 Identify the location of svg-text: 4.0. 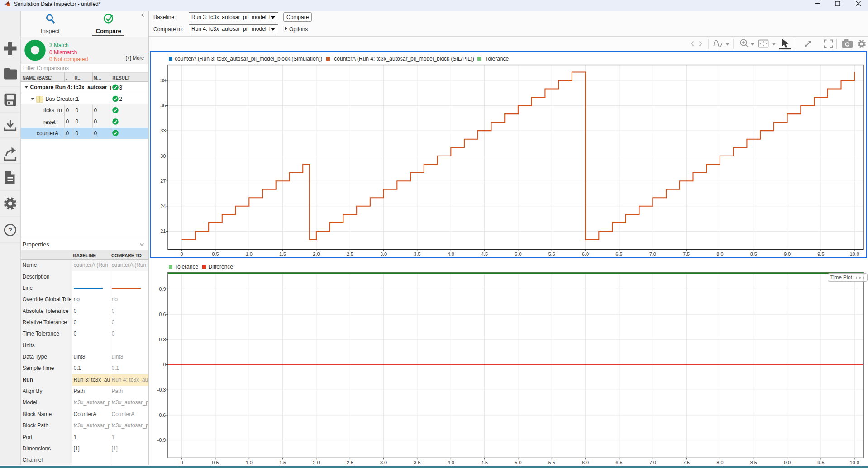
(451, 463).